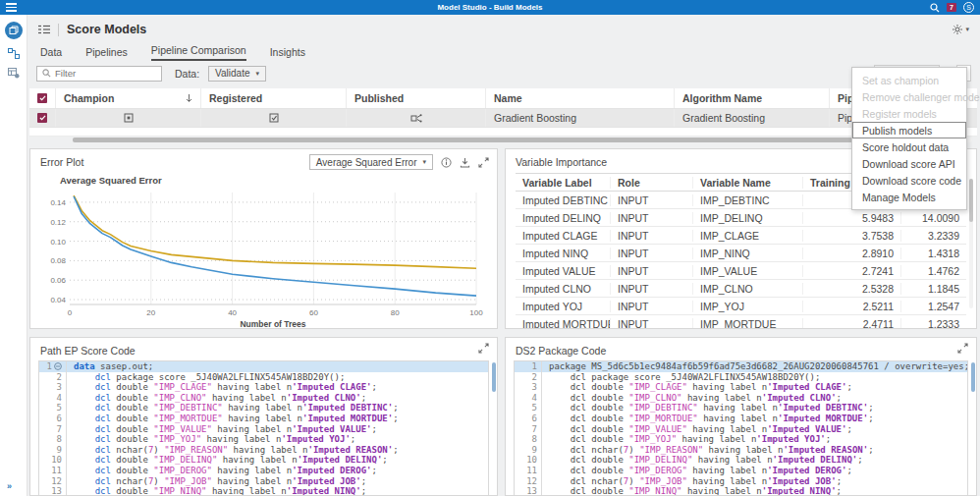 This screenshot has width=980, height=496. I want to click on ds2-code-editor: 1package MS_5d6c5b1ec9484af6b59f6ad75e3d…, so click(740, 428).